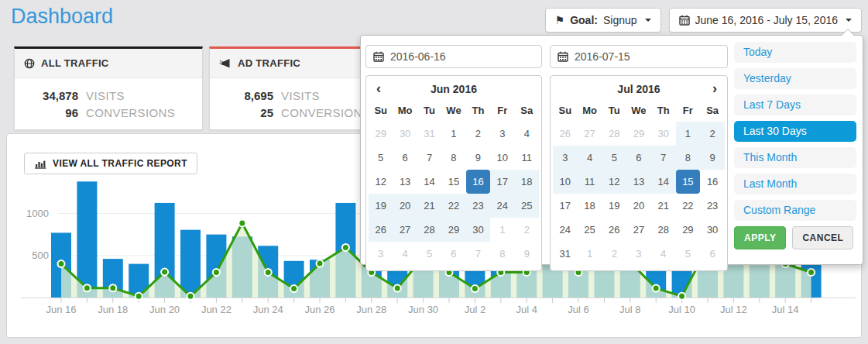  I want to click on start-date-input, so click(462, 57).